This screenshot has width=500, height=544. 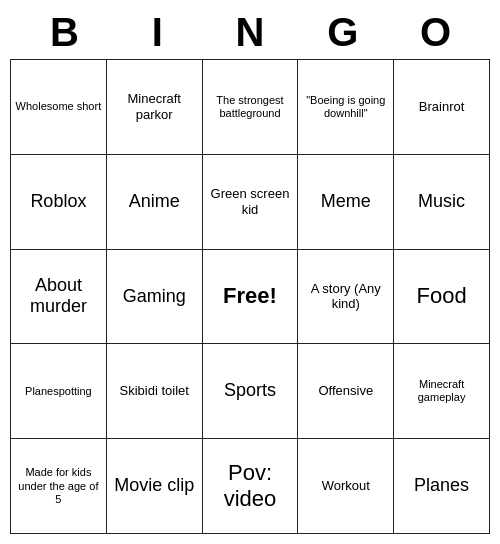 What do you see at coordinates (250, 392) in the screenshot?
I see `cell-r3-c2: Sports` at bounding box center [250, 392].